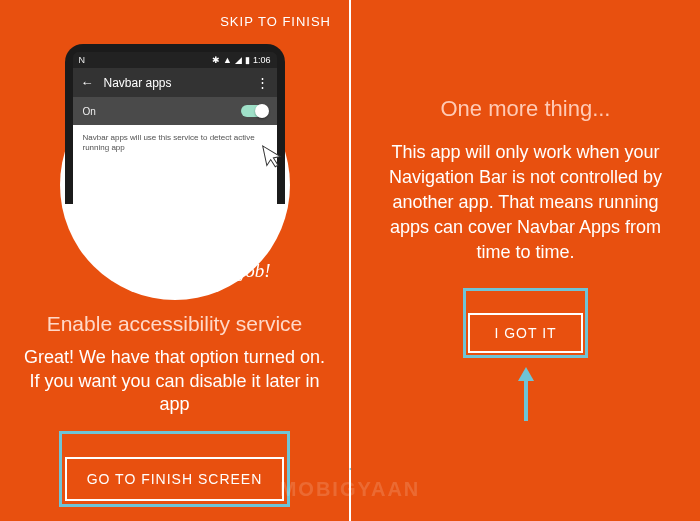  What do you see at coordinates (276, 22) in the screenshot?
I see `skip-link: SKIP TO FINISH` at bounding box center [276, 22].